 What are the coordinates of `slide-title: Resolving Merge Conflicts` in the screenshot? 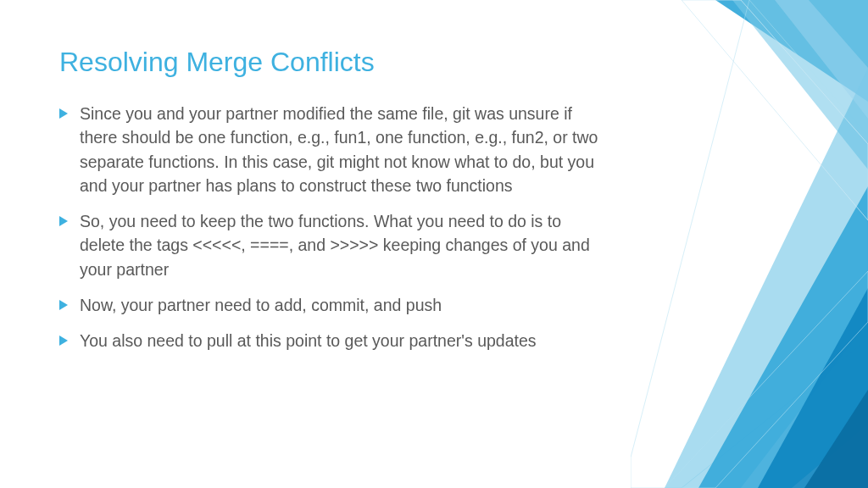 It's located at (335, 63).